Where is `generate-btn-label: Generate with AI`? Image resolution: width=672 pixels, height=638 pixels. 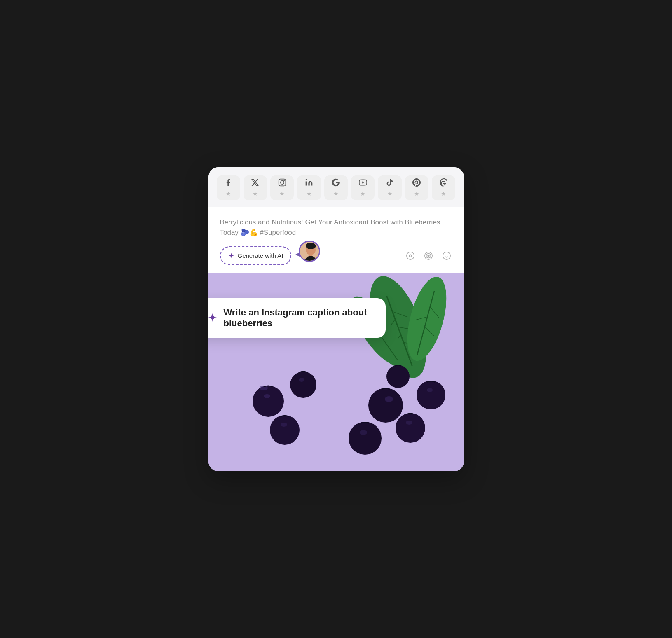
generate-btn-label: Generate with AI is located at coordinates (260, 255).